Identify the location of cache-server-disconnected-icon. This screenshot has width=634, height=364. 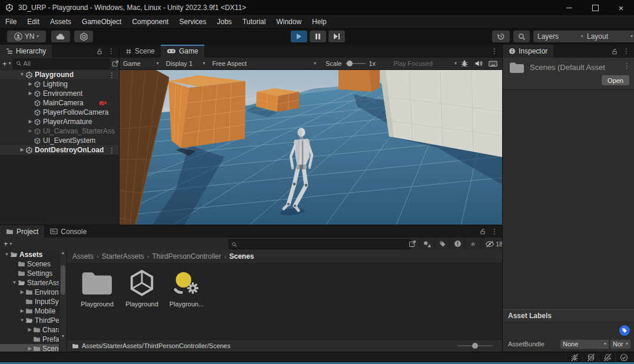
(590, 358).